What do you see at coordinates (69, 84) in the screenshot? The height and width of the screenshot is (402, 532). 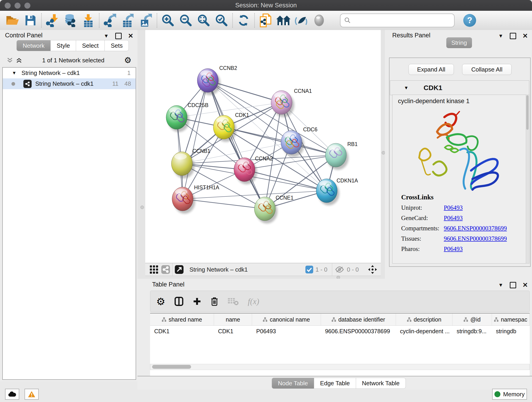 I see `network-row: String Network – cdk1 11 48` at bounding box center [69, 84].